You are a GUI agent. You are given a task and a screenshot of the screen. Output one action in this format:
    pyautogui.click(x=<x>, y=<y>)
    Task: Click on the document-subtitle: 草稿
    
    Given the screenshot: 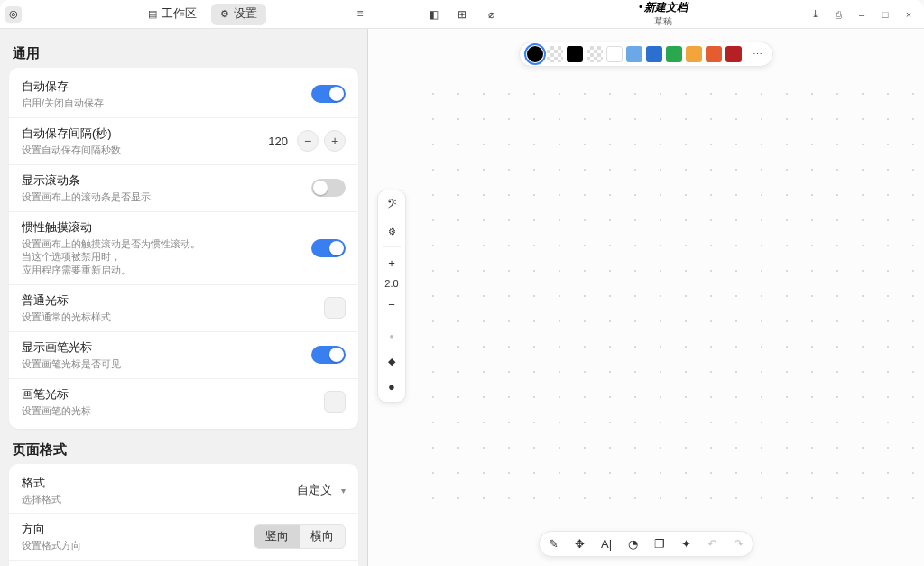 What is the action you would take?
    pyautogui.click(x=663, y=22)
    